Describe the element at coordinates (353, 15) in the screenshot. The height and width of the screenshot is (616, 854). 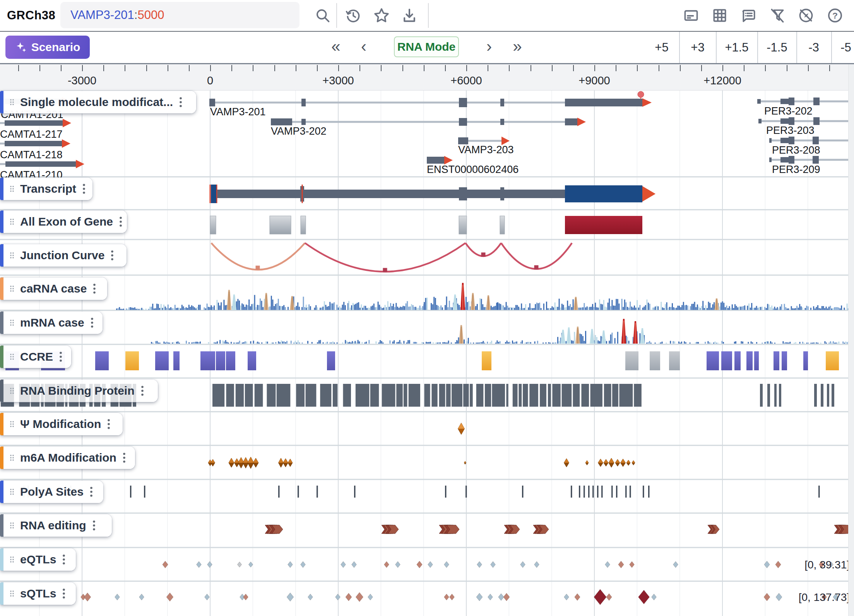
I see `history-icon` at that location.